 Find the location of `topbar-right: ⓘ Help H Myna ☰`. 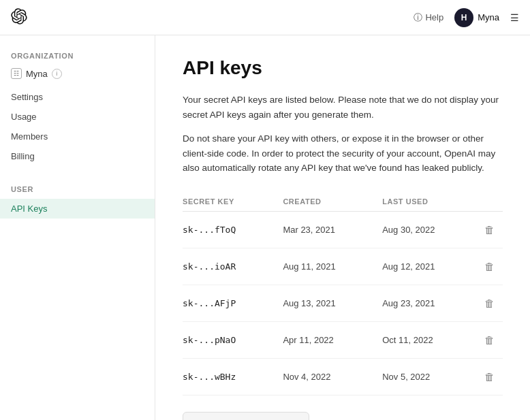

topbar-right: ⓘ Help H Myna ☰ is located at coordinates (466, 18).